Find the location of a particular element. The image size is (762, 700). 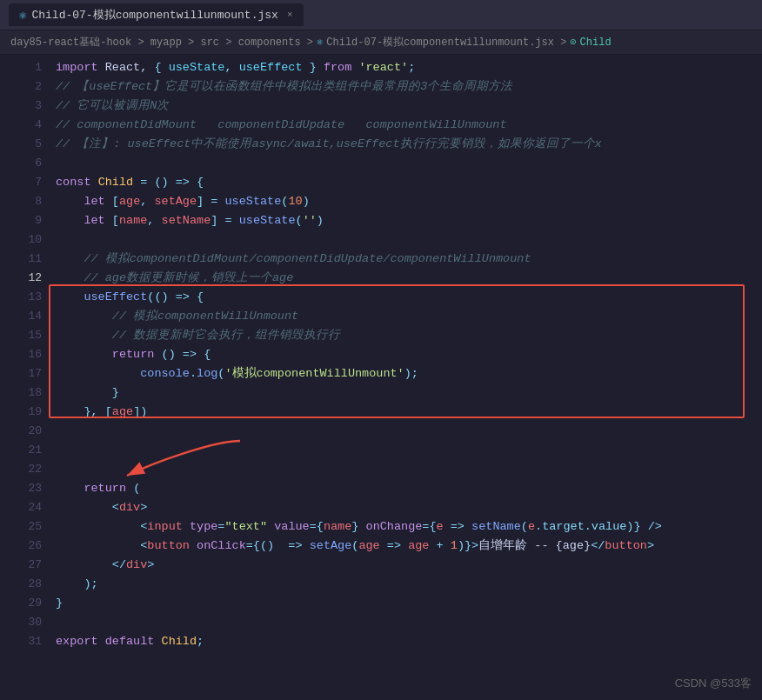

breadcrumb-component-icon: ⊙ is located at coordinates (572, 42).